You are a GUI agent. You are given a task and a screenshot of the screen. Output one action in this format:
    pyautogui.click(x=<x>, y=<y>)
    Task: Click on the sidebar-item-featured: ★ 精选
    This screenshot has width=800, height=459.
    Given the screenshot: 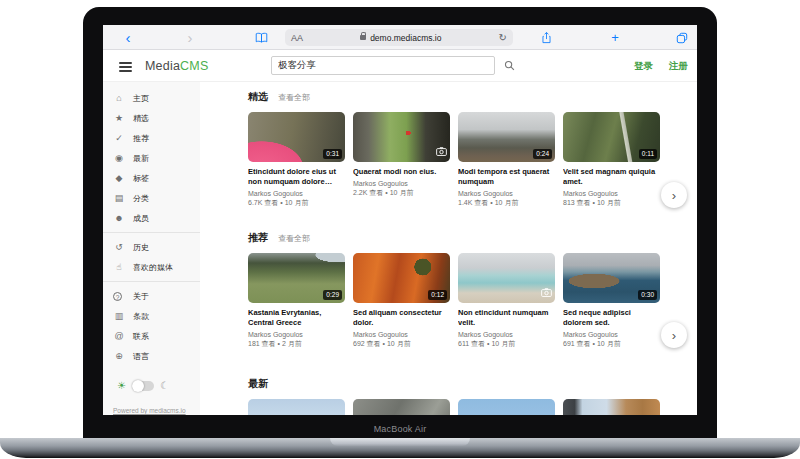 What is the action you would take?
    pyautogui.click(x=152, y=118)
    